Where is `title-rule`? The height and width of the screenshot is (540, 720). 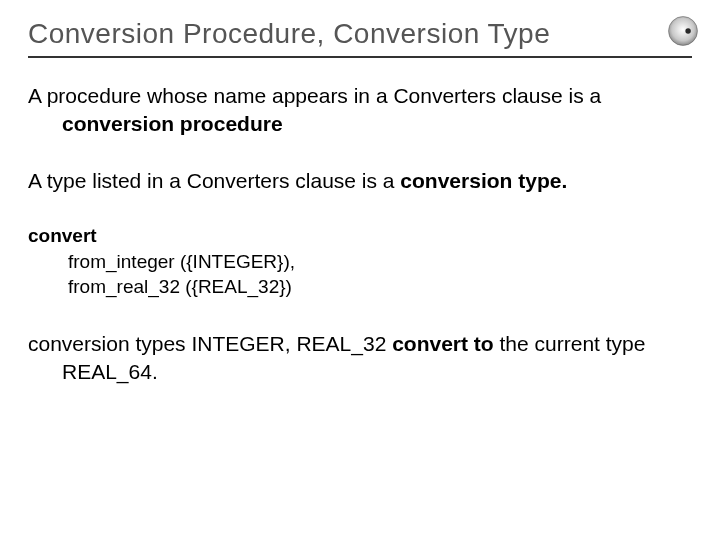 title-rule is located at coordinates (360, 57).